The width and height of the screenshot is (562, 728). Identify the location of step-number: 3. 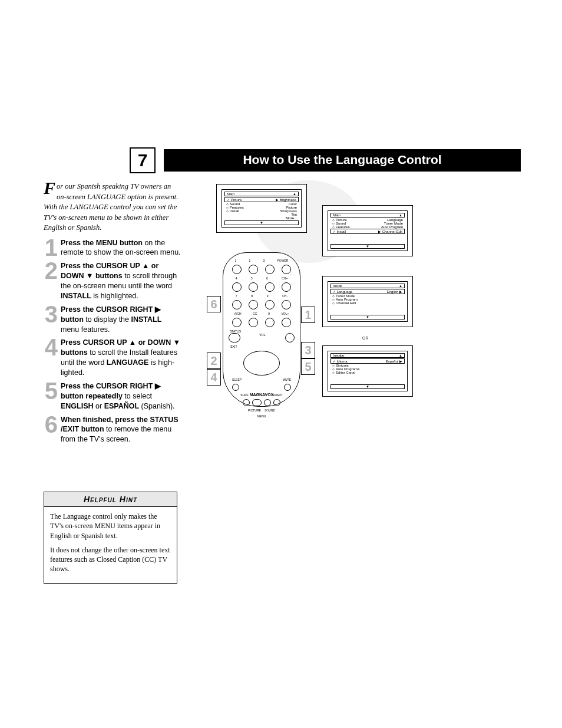
(51, 319).